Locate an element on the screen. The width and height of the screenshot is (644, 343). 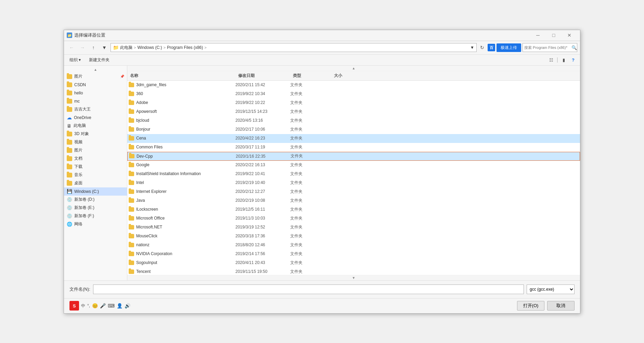
organize-menu: 组织 ▾ is located at coordinates (75, 60).